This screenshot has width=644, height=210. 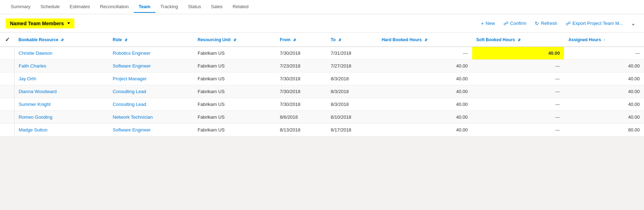 I want to click on tab-status: Status, so click(x=194, y=7).